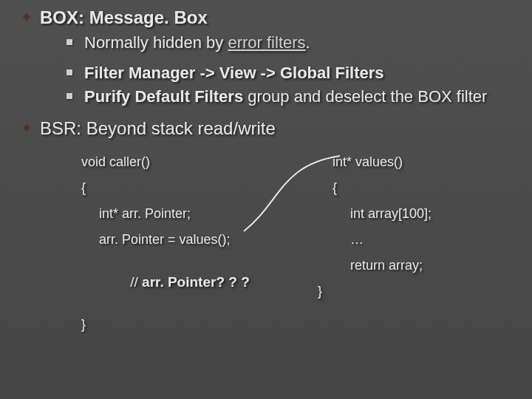  I want to click on box-sub2-text: Filter Manager -> View -> Global Filters, so click(297, 73).